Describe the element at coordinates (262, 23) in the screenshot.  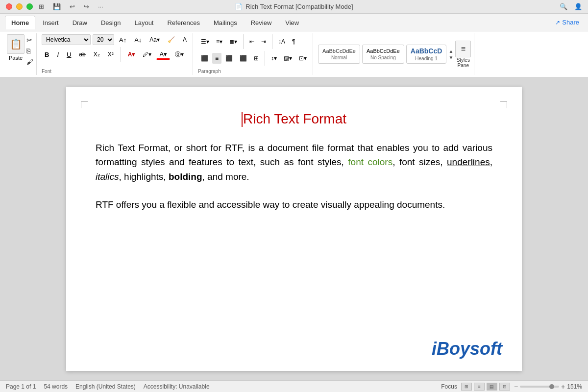
I see `tab-review: Review` at that location.